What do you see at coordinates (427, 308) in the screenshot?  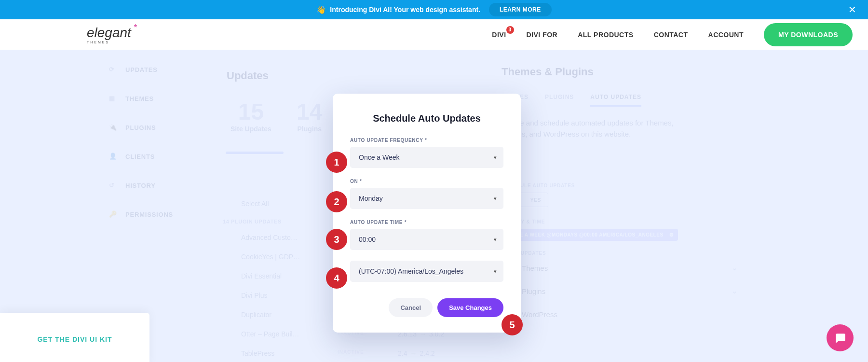 I see `modal-actions: Cancel Save Changes` at bounding box center [427, 308].